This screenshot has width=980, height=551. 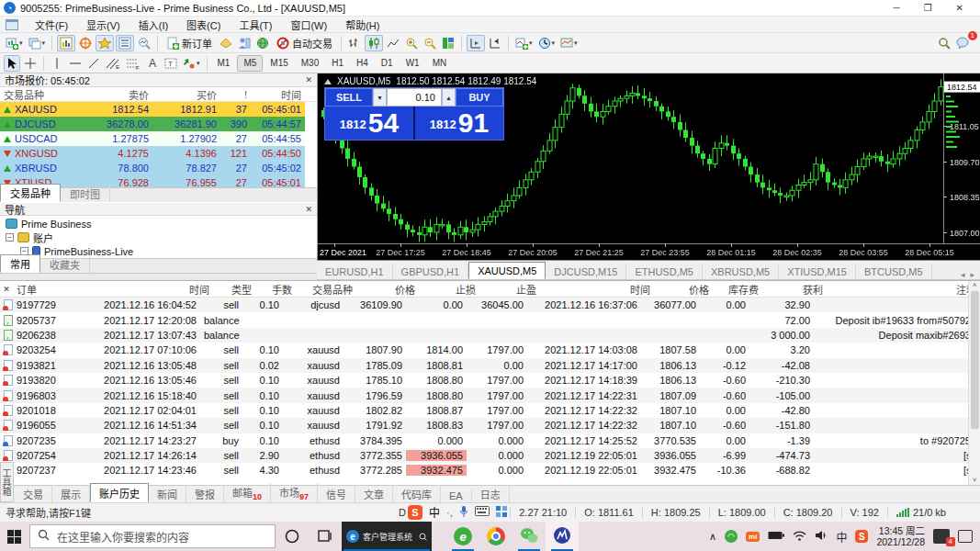 I want to click on notification-icon: 4, so click(x=941, y=536).